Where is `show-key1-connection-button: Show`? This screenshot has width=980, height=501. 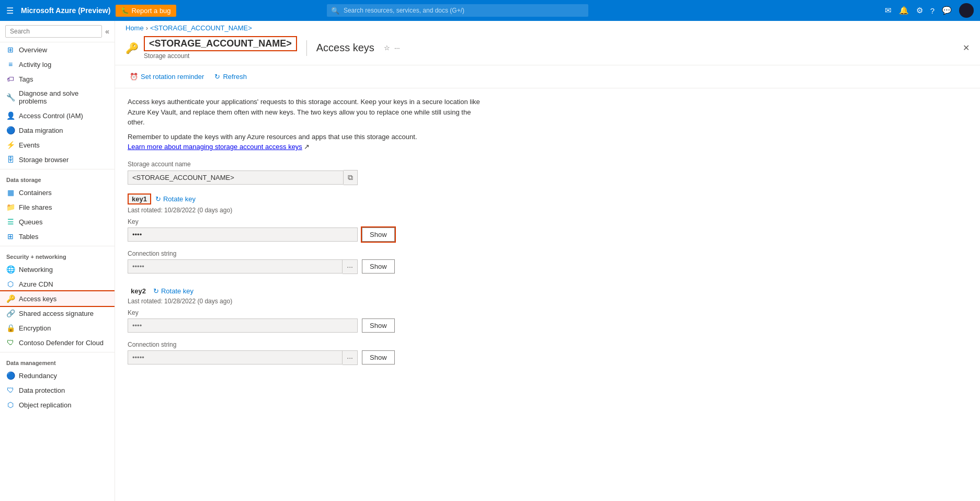
show-key1-connection-button: Show is located at coordinates (379, 267).